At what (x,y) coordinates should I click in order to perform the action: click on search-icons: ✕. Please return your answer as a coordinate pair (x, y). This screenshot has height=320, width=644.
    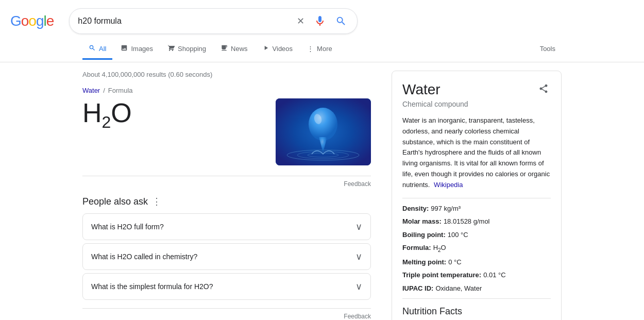
    Looking at the image, I should click on (321, 21).